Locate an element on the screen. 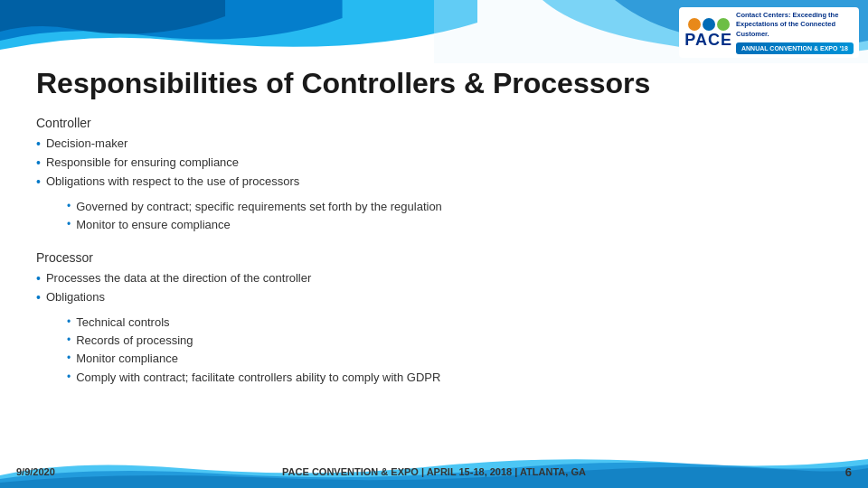  nested-item: Governed by contract; specific requireme… is located at coordinates (449, 207).